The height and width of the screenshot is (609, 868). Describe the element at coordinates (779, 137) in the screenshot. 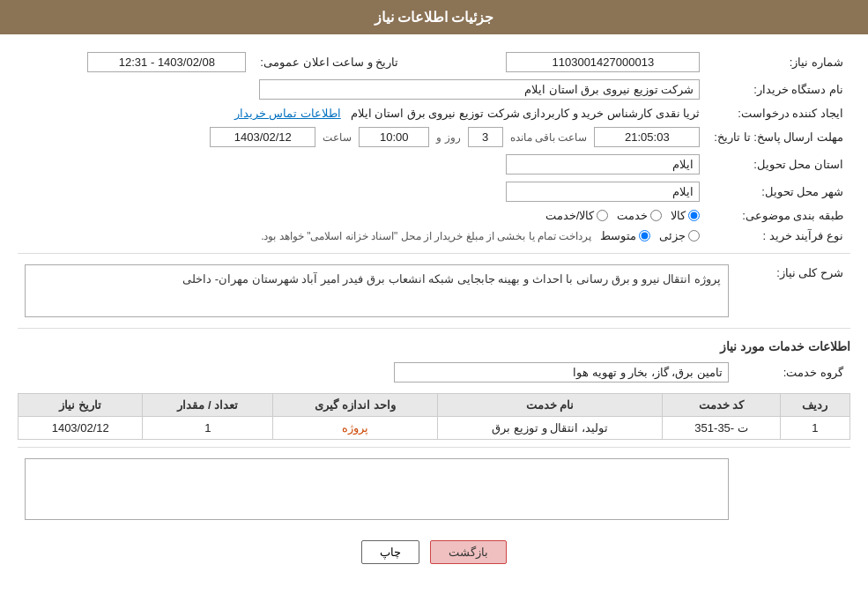

I see `response-deadline-label: مهلت ارسال پاسخ: تا تاریخ:` at that location.